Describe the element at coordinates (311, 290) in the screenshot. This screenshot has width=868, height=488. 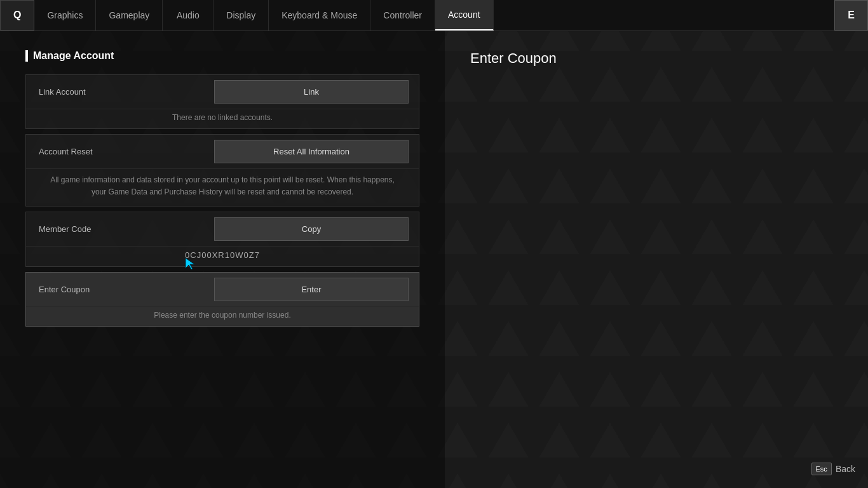
I see `enter-coupon-button: Enter` at that location.